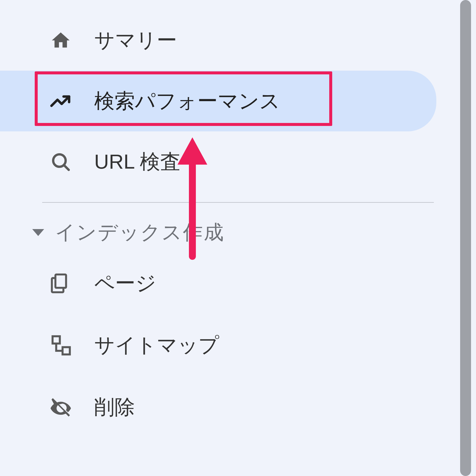  I want to click on section-title: インデックス作成, so click(140, 233).